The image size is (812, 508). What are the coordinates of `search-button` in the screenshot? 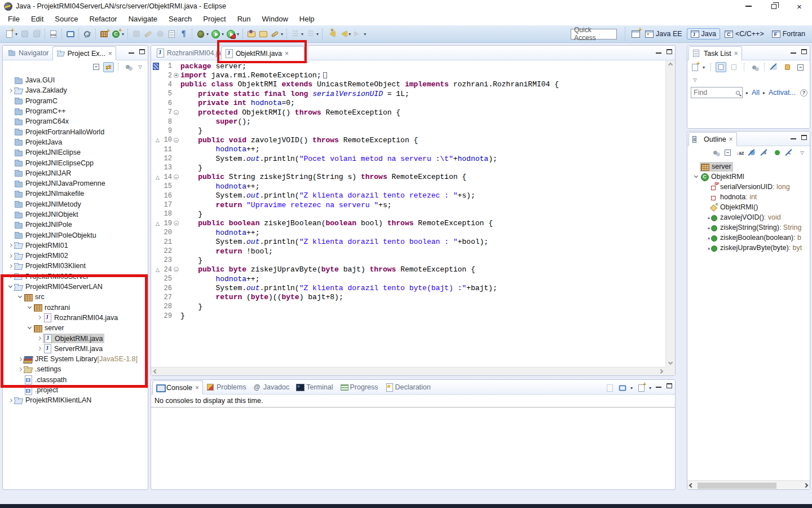 It's located at (275, 34).